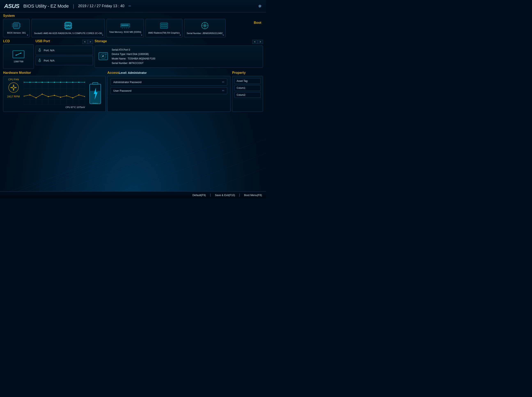  What do you see at coordinates (133, 50) in the screenshot?
I see `storage-port: Serial ATA Port 0` at bounding box center [133, 50].